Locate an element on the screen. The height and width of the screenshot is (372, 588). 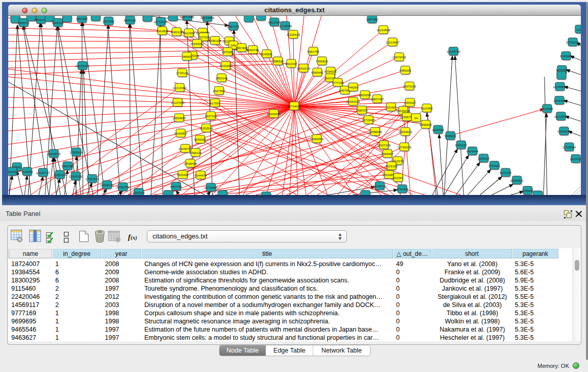
svg-text: 3875685 is located at coordinates (228, 52).